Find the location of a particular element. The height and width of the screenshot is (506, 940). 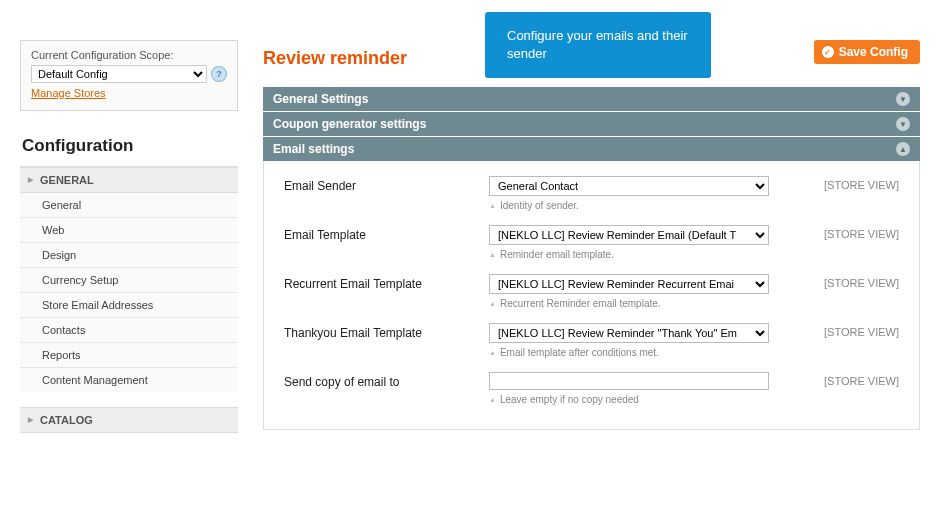

thankyou-template-label: Thankyou Email Template is located at coordinates (386, 332).